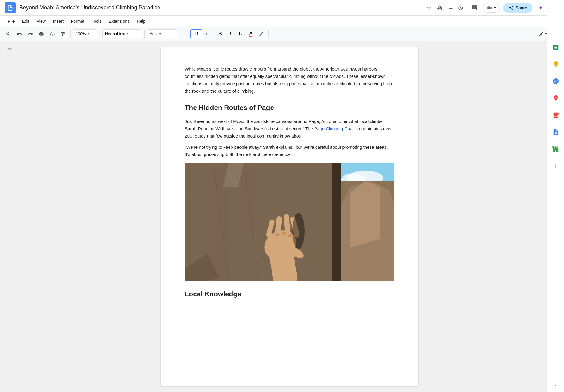  I want to click on menu-extensions: Extensions, so click(119, 21).